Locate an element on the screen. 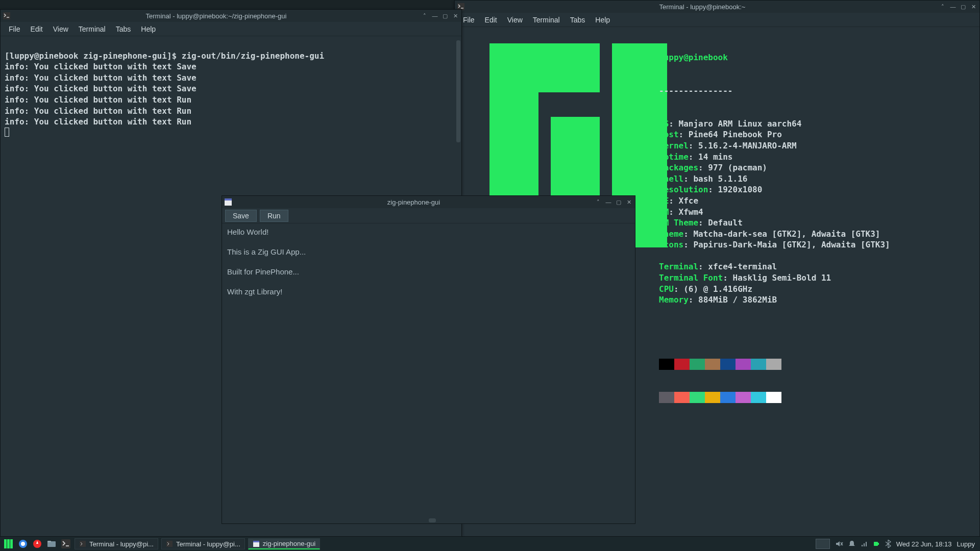  neofetch-row: Host: Pine64 Pinebook Pro is located at coordinates (775, 135).